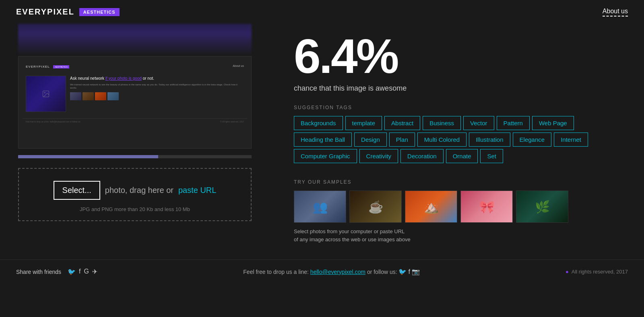 Image resolution: width=644 pixels, height=317 pixels. I want to click on suggestion-tags-section: SUGGESTION TAGS BackgroundstemplateAbstr…, so click(461, 134).